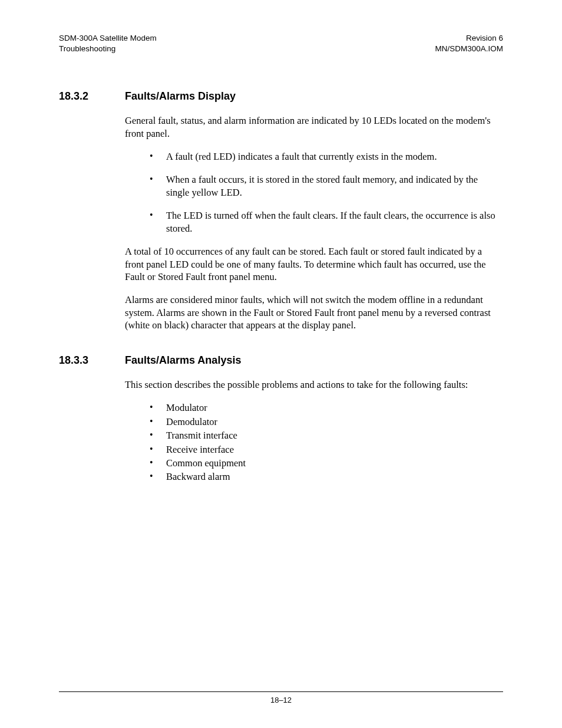 The image size is (562, 728). I want to click on section-heading: 18.3.3 Faults/Alarms Analysis, so click(281, 361).